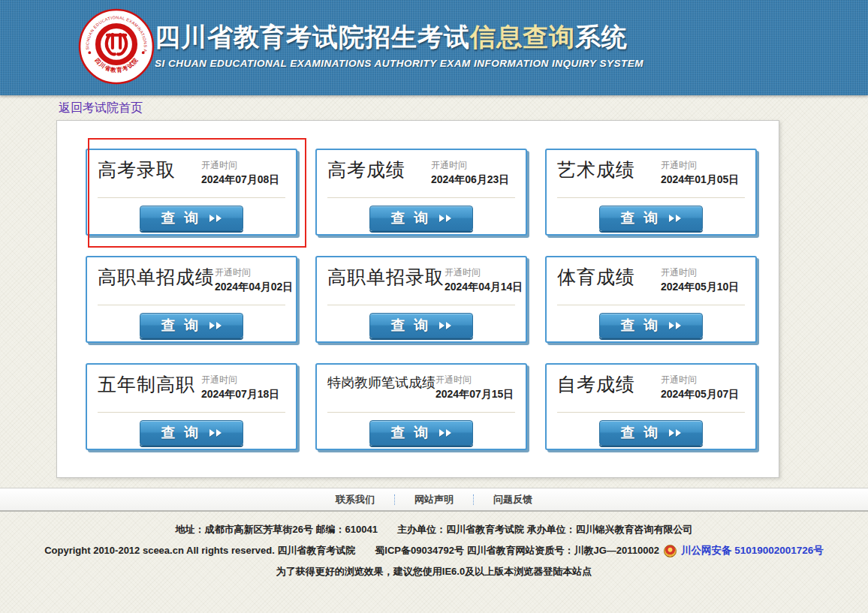 This screenshot has height=613, width=868. What do you see at coordinates (434, 551) in the screenshot?
I see `footer-info: 地址：成都市高新区芳草街26号 邮编：610041 主办单位：四川省教育考试院 …` at bounding box center [434, 551].